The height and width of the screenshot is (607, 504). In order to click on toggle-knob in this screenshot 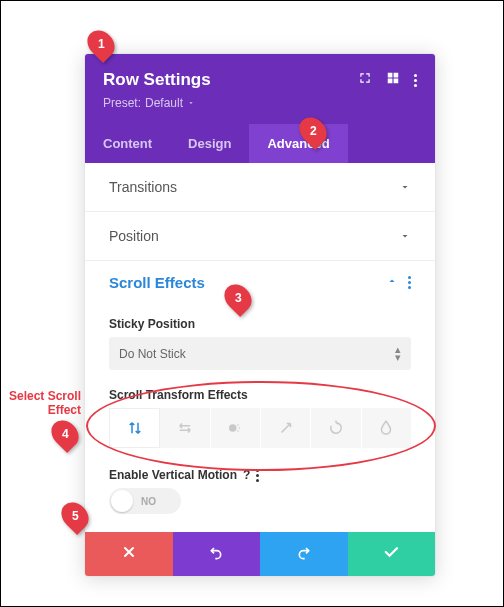, I will do `click(122, 501)`.